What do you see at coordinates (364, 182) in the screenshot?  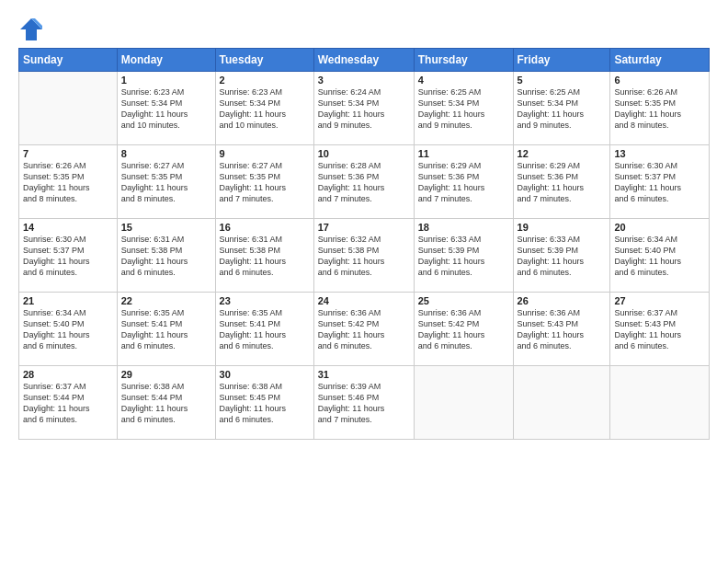 I see `calendar-cell: 10Sunrise: 6:28 AM Sunset: 5:36 PM Dayli…` at bounding box center [364, 182].